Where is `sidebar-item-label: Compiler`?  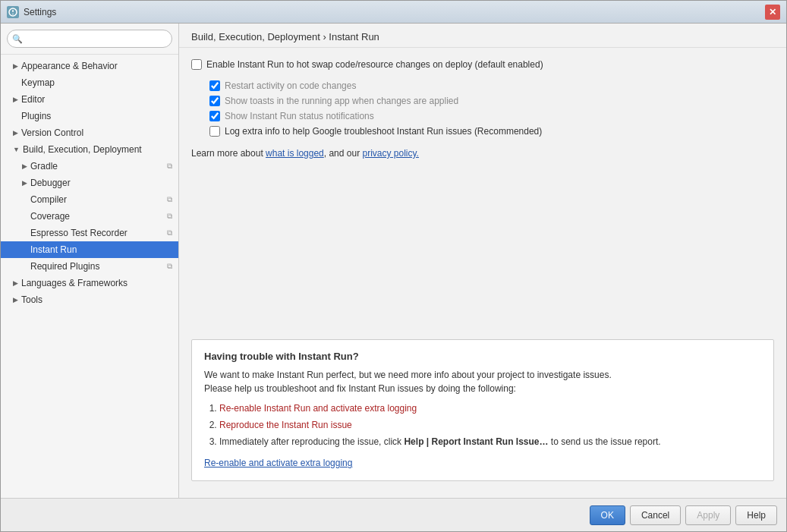 sidebar-item-label: Compiler is located at coordinates (49, 200).